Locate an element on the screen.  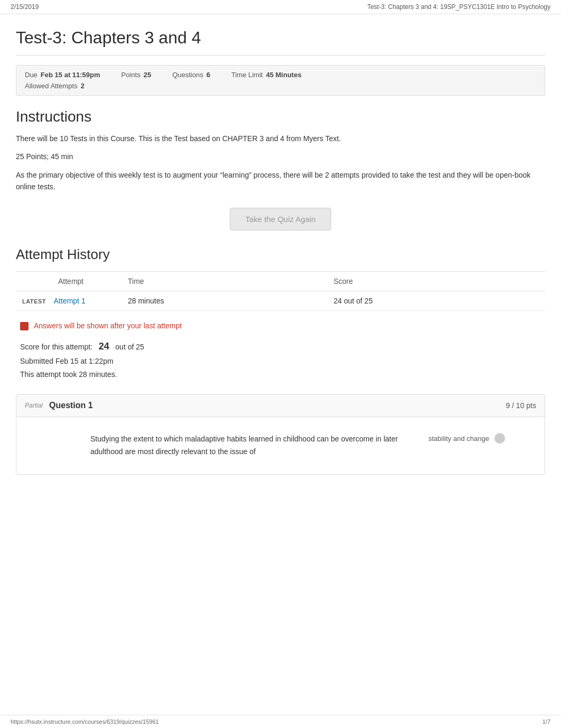
quiz-meta: Due Feb 15 at 11:59pm Points 25 Question… is located at coordinates (280, 80).